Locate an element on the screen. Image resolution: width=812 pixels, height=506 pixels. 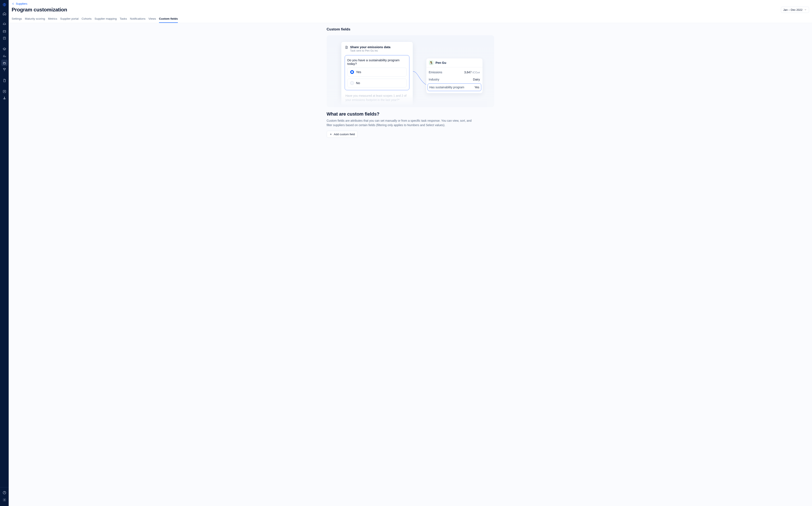
task-subtitle: Task sent to Pen Gu inc is located at coordinates (370, 51).